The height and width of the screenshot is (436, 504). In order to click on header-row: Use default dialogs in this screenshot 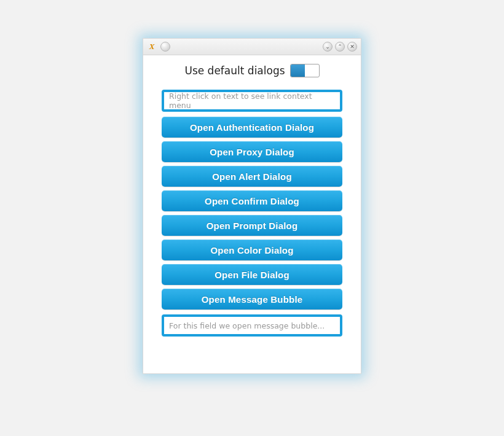, I will do `click(252, 71)`.